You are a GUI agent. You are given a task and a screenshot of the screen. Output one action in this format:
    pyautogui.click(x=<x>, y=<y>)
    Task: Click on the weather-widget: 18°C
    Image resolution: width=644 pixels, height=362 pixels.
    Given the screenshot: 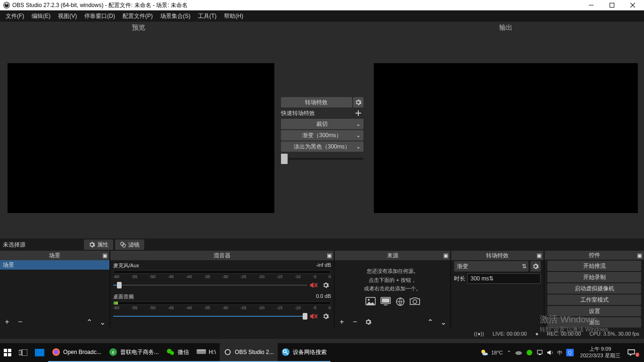 What is the action you would take?
    pyautogui.click(x=491, y=353)
    